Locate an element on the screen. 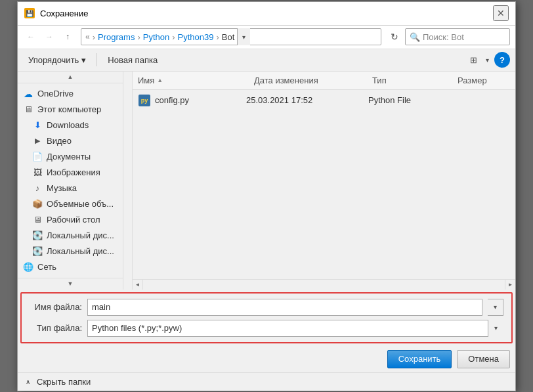 This screenshot has width=533, height=392. dialog-icon: 💾 is located at coordinates (30, 13).